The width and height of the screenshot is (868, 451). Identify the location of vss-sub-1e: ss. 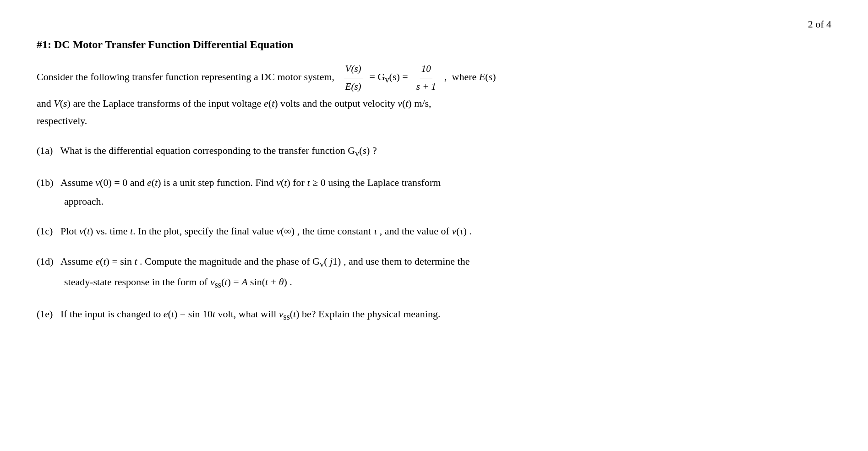
(287, 317).